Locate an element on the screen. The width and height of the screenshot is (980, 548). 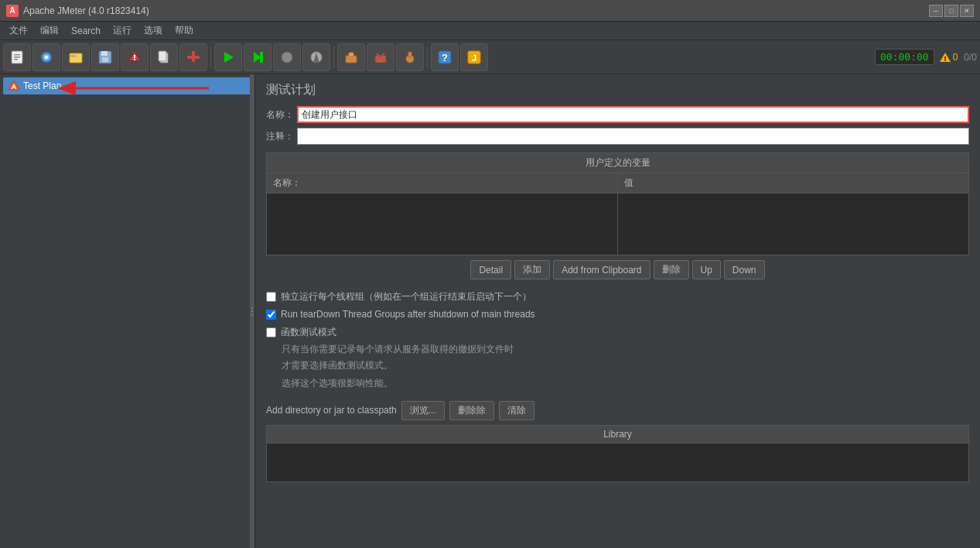
library-empty-cell is located at coordinates (618, 462).